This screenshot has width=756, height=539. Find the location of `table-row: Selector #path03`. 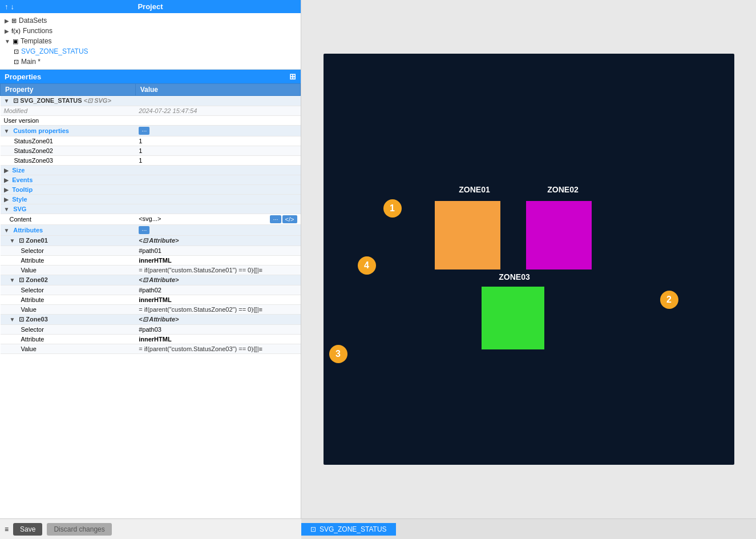

table-row: Selector #path03 is located at coordinates (151, 330).